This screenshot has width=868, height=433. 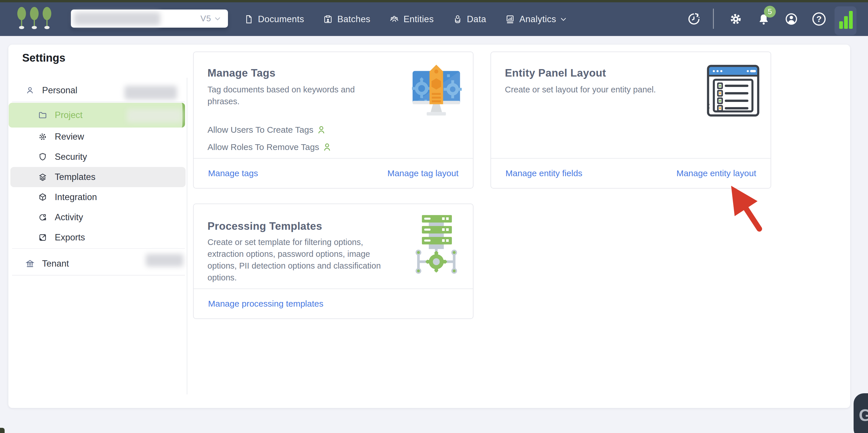 What do you see at coordinates (98, 218) in the screenshot?
I see `sidebar-item-activity: Activity` at bounding box center [98, 218].